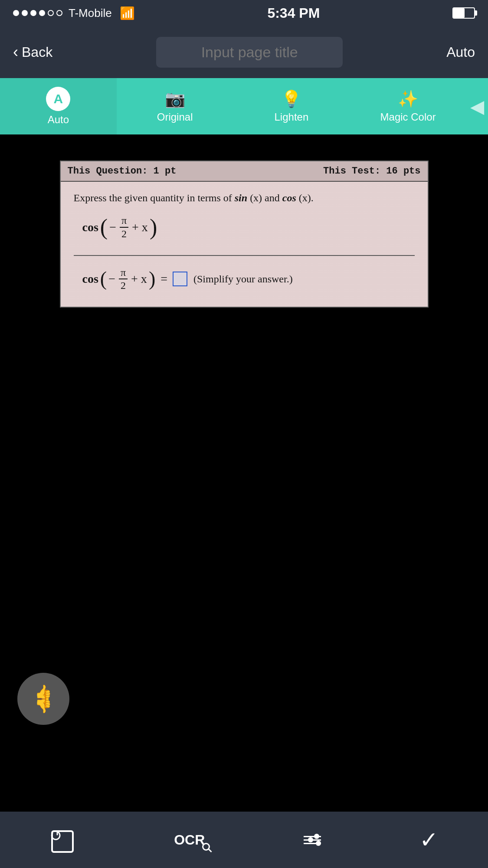  I want to click on ocr-icon-wrapper: OCR, so click(189, 840).